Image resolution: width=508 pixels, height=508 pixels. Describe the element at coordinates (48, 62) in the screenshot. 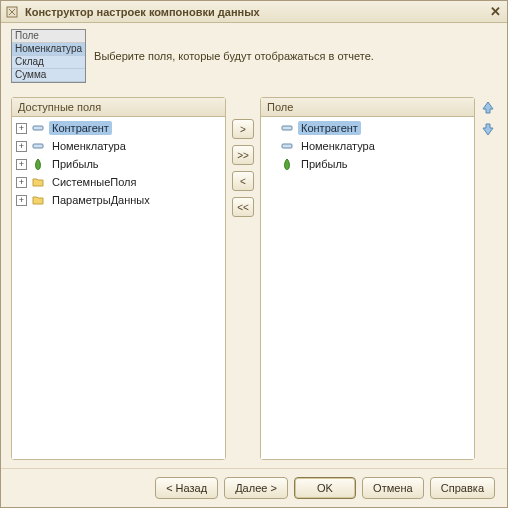

I see `preview-row: Склад` at that location.